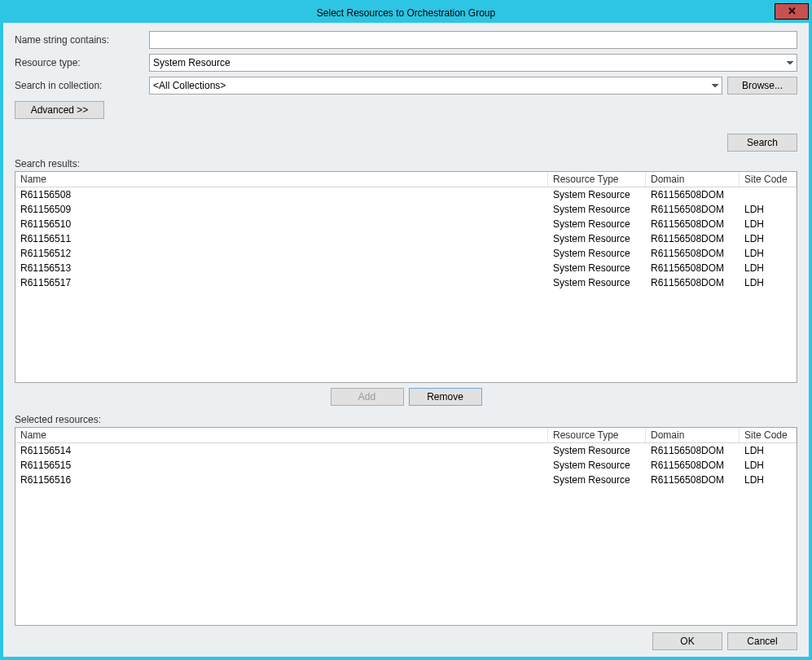  What do you see at coordinates (282, 451) in the screenshot?
I see `cell-name: R61156514` at bounding box center [282, 451].